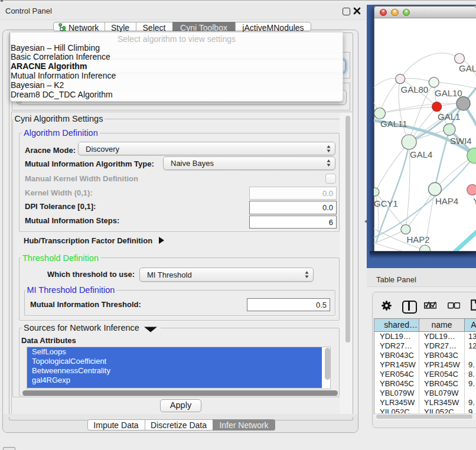  Describe the element at coordinates (446, 201) in the screenshot. I see `svg-text: HAP4` at that location.